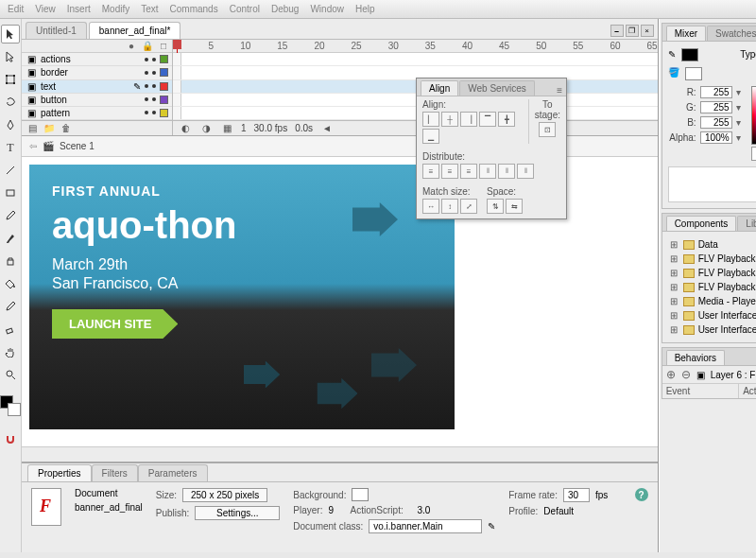 Image resolution: width=756 pixels, height=558 pixels. I want to click on align-hcenter-icon: ┼, so click(450, 119).